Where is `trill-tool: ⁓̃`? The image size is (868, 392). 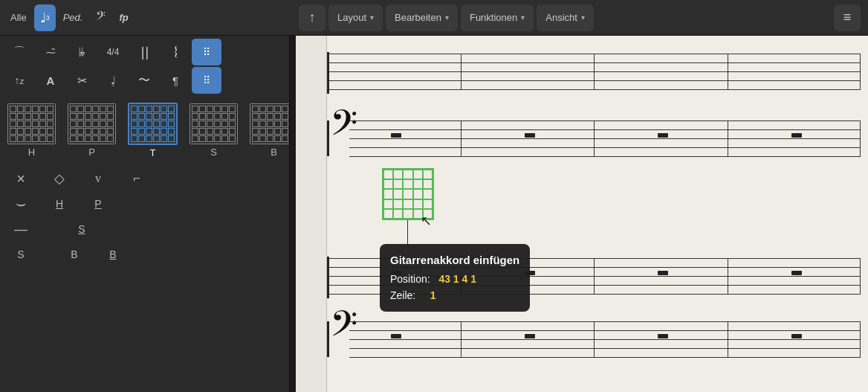
trill-tool: ⁓̃ is located at coordinates (51, 52).